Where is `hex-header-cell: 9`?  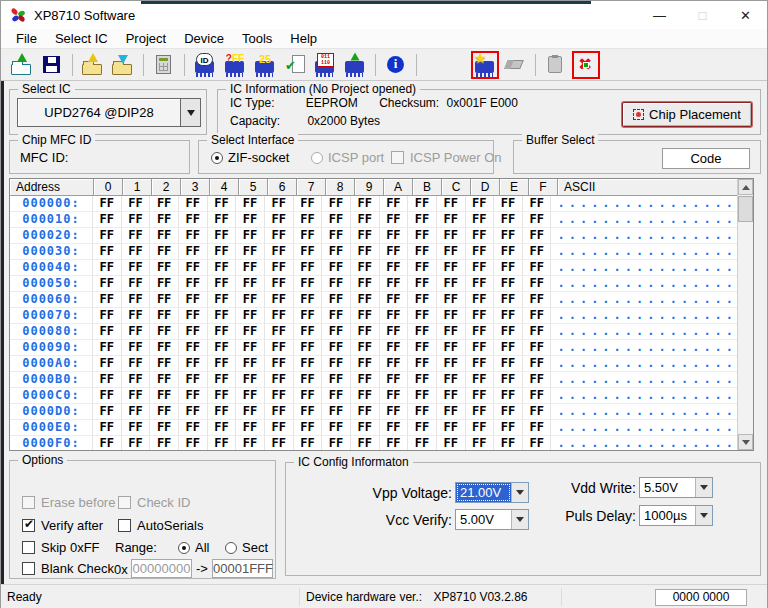 hex-header-cell: 9 is located at coordinates (370, 188).